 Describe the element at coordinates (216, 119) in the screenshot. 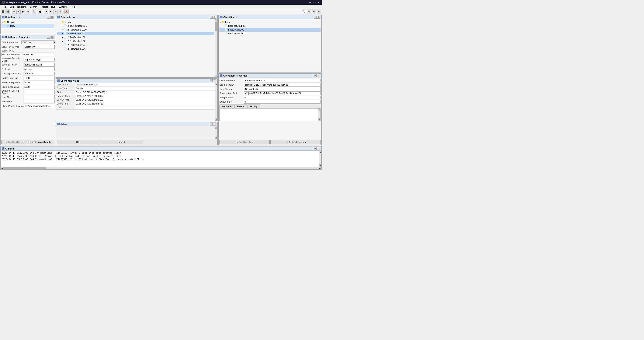

I see `civ-vscroll-down: ▼` at that location.